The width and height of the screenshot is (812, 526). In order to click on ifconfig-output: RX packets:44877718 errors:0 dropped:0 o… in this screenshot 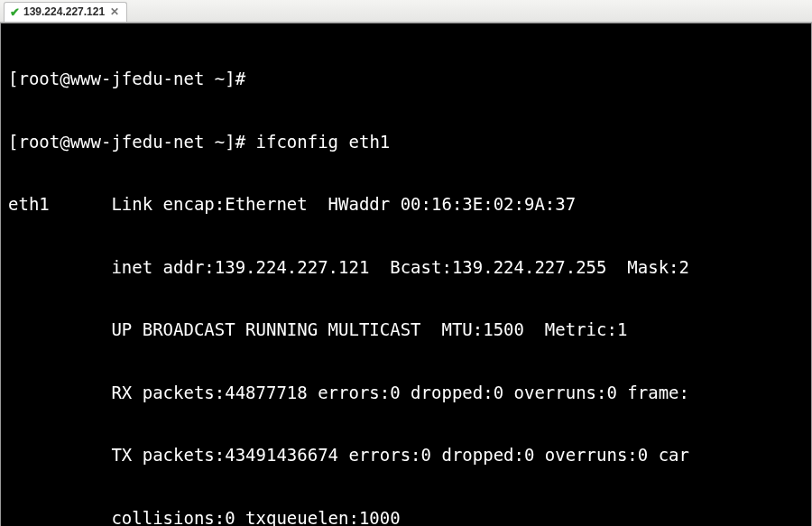, I will do `click(406, 393)`.